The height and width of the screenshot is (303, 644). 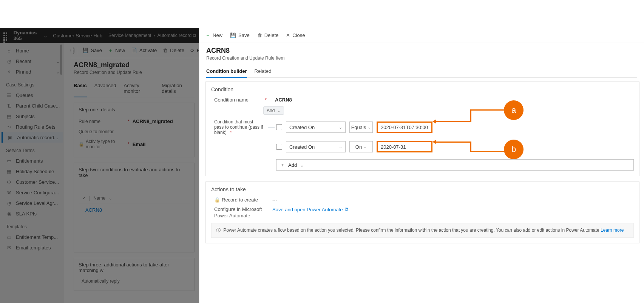 What do you see at coordinates (32, 137) in the screenshot?
I see `sidebar-item-automatic-record: ▣Automatic record...` at bounding box center [32, 137].